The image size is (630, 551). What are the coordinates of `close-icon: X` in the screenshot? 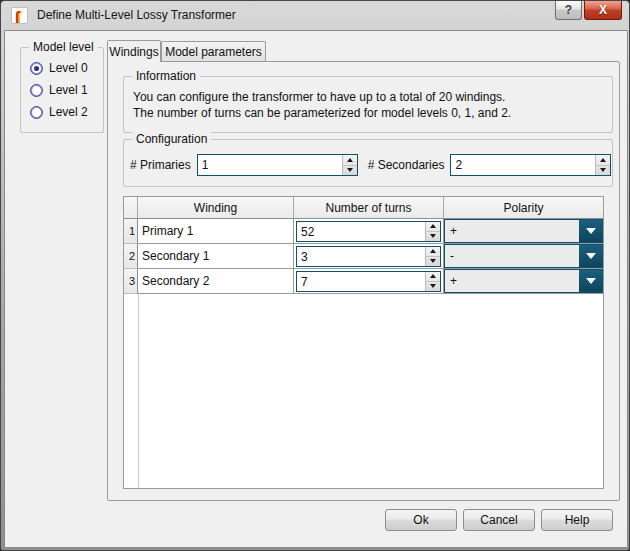 It's located at (603, 10).